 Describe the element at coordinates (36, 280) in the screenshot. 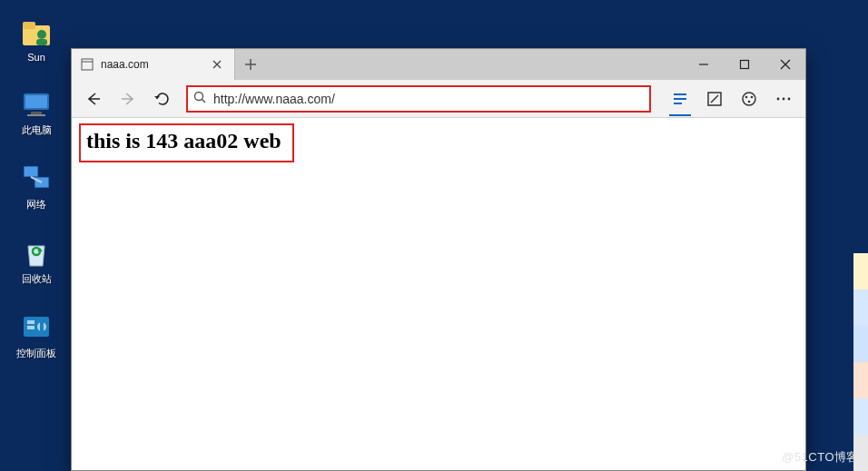

I see `desktop-icon-label: 回收站` at that location.